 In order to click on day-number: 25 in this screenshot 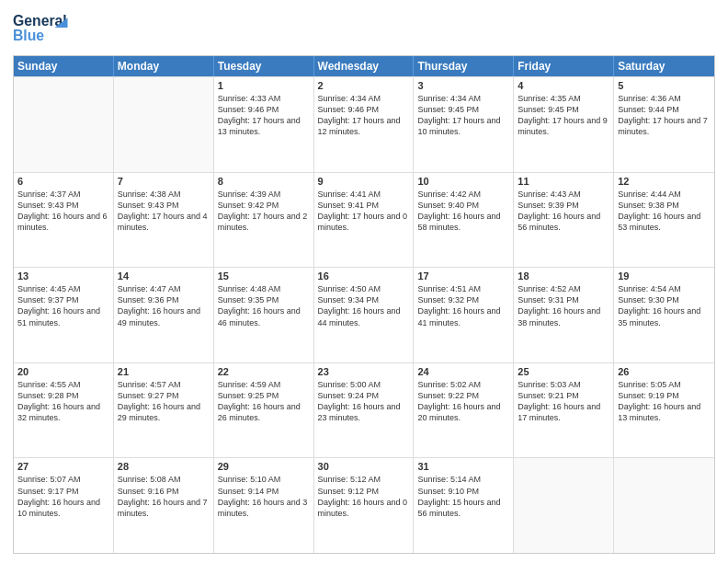, I will do `click(563, 372)`.